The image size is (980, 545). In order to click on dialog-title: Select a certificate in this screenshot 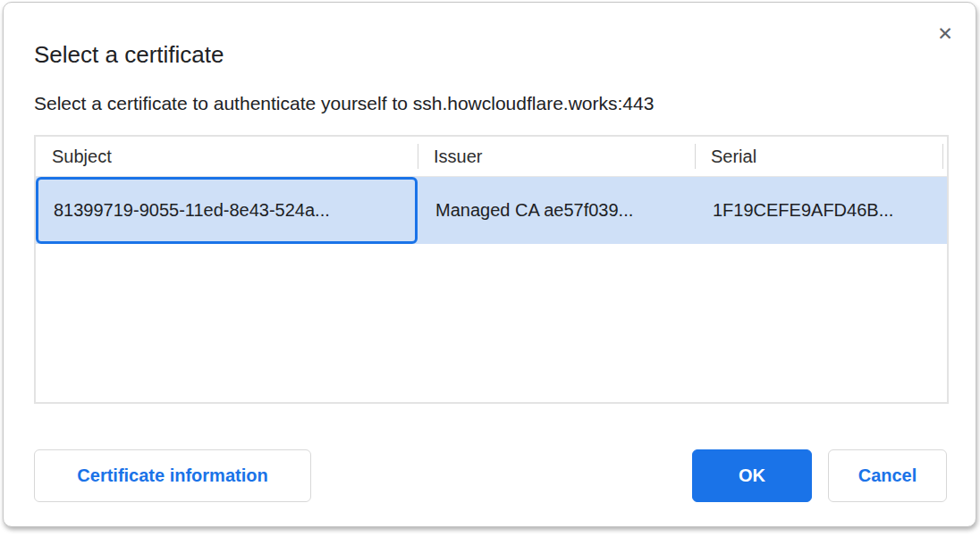, I will do `click(129, 55)`.